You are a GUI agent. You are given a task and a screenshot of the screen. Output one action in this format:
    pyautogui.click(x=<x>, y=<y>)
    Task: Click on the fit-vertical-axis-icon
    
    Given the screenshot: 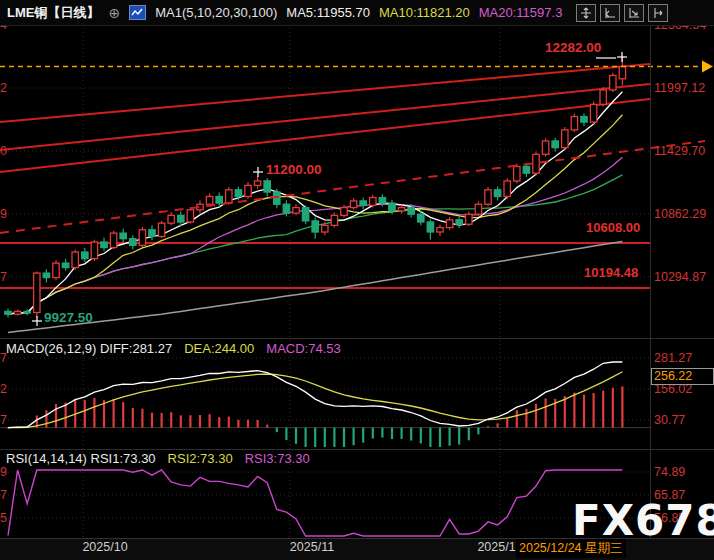 What is the action you would take?
    pyautogui.click(x=634, y=13)
    